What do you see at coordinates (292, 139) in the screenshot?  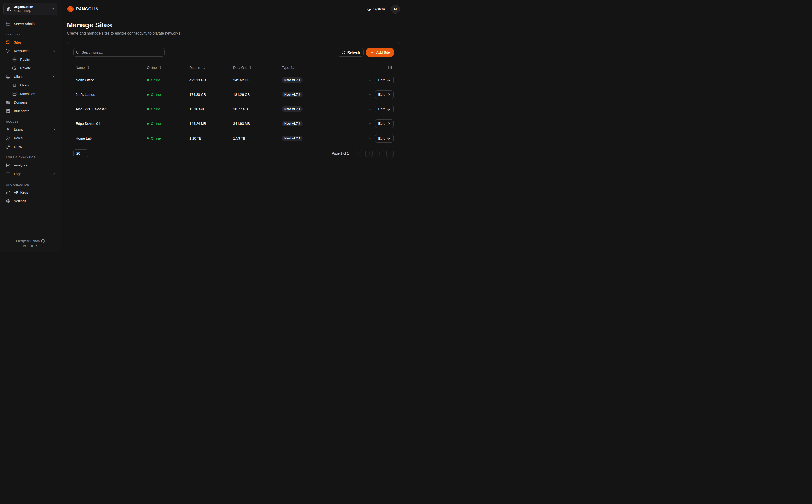 I see `type-badge: Newt v1.7.0` at bounding box center [292, 139].